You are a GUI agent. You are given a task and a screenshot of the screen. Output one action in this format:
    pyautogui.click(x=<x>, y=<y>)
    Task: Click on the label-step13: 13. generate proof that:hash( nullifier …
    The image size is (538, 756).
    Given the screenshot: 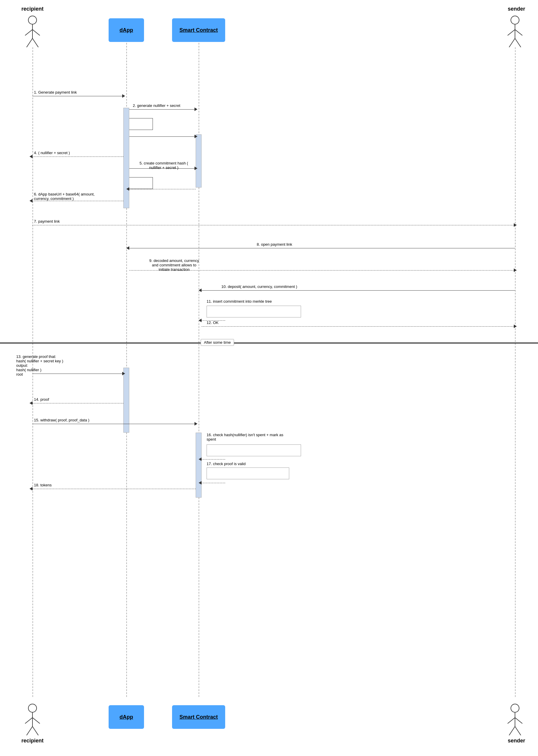 What is the action you would take?
    pyautogui.click(x=68, y=365)
    